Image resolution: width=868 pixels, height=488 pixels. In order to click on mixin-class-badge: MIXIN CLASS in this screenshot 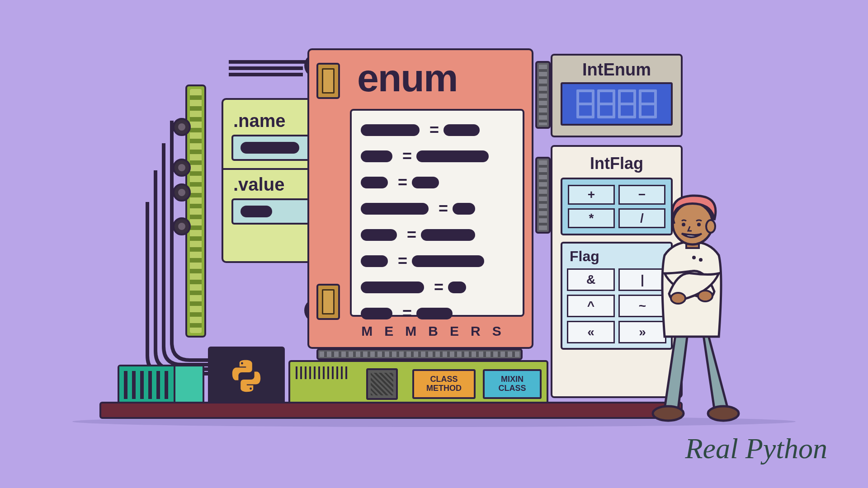, I will do `click(512, 384)`.